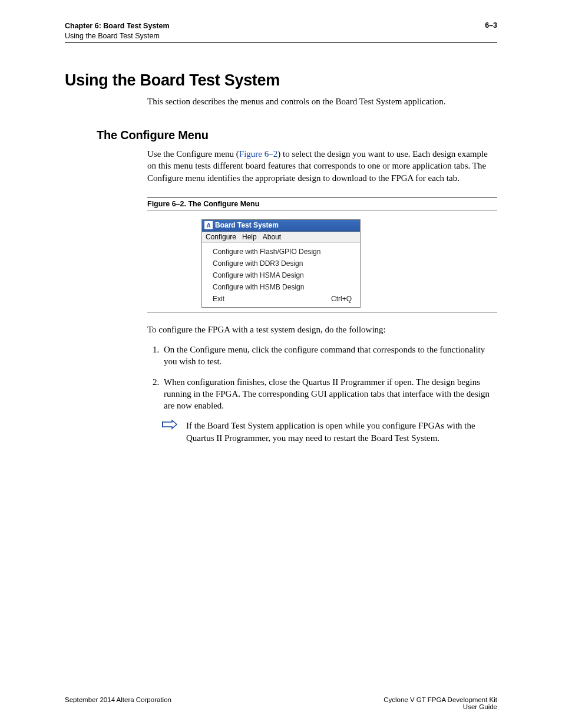 The height and width of the screenshot is (728, 562). What do you see at coordinates (322, 166) in the screenshot?
I see `configure-menu-paragraph: Use the Configure menu (Figure 6–2) to s…` at bounding box center [322, 166].